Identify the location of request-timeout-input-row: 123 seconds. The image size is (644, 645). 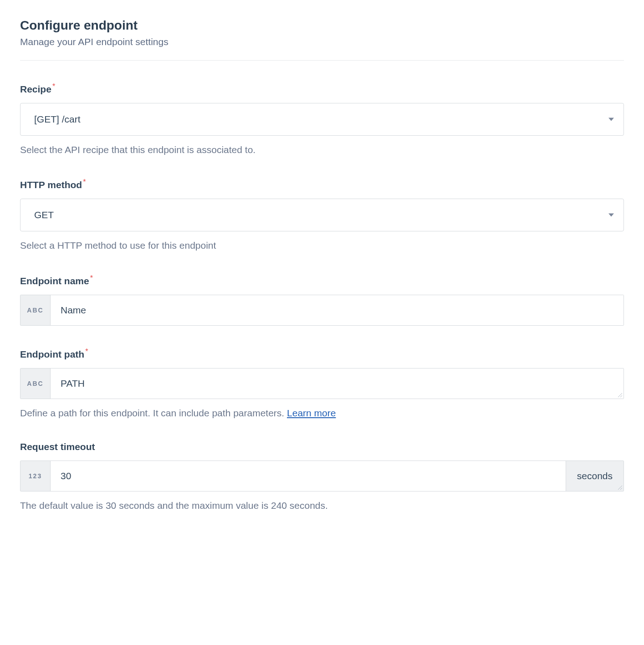
(322, 476).